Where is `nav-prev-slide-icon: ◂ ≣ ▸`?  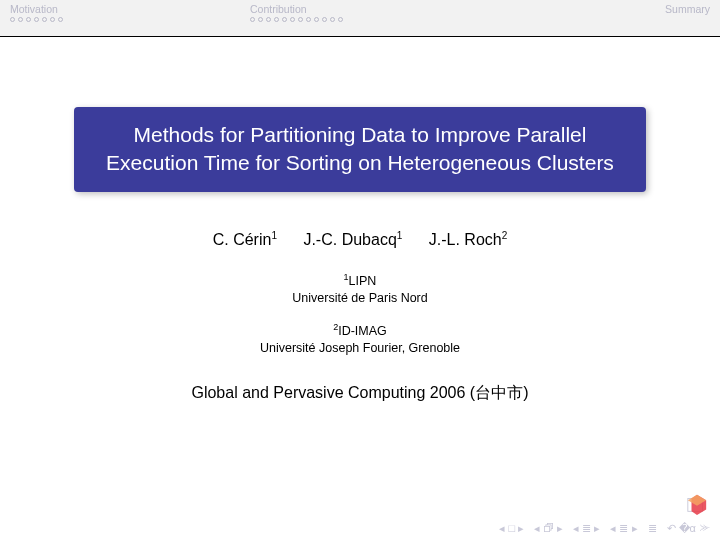
nav-prev-slide-icon: ◂ ≣ ▸ is located at coordinates (586, 528).